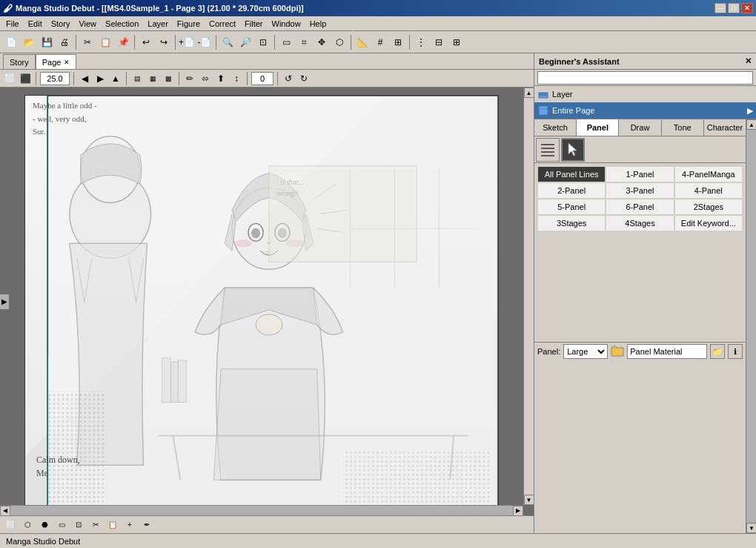  I want to click on left-nav-arrow: ▶, so click(4, 302).